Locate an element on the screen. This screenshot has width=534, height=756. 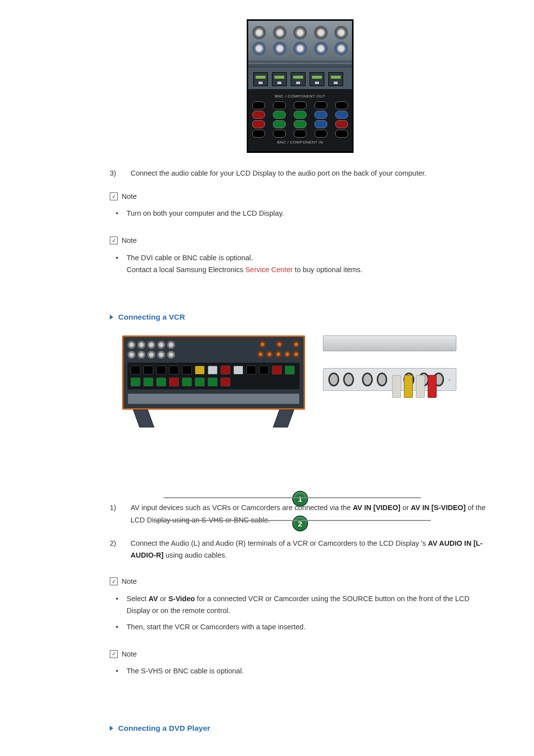
service-center-link: Service Center is located at coordinates (269, 270).